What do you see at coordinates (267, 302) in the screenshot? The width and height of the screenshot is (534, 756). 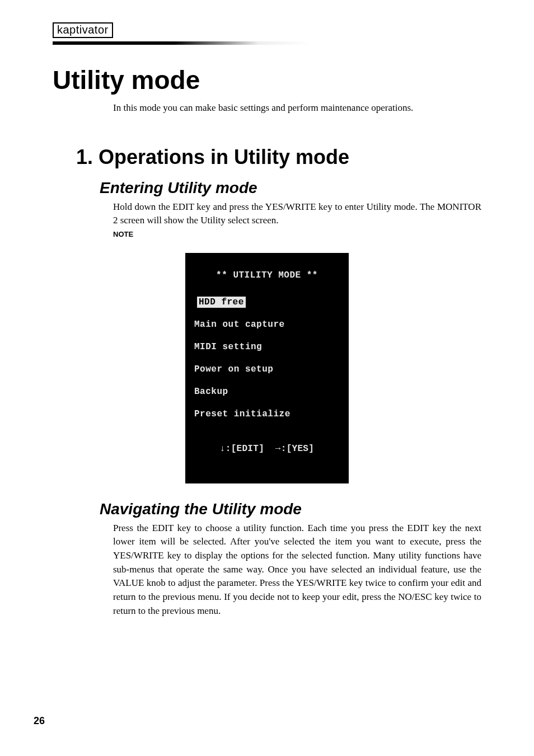 I see `lcd-selected-row: HDD free` at bounding box center [267, 302].